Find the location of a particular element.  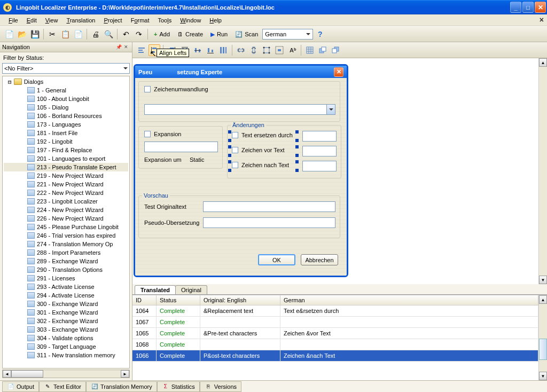

tree-item: 291 - Licenses is located at coordinates (66, 278).